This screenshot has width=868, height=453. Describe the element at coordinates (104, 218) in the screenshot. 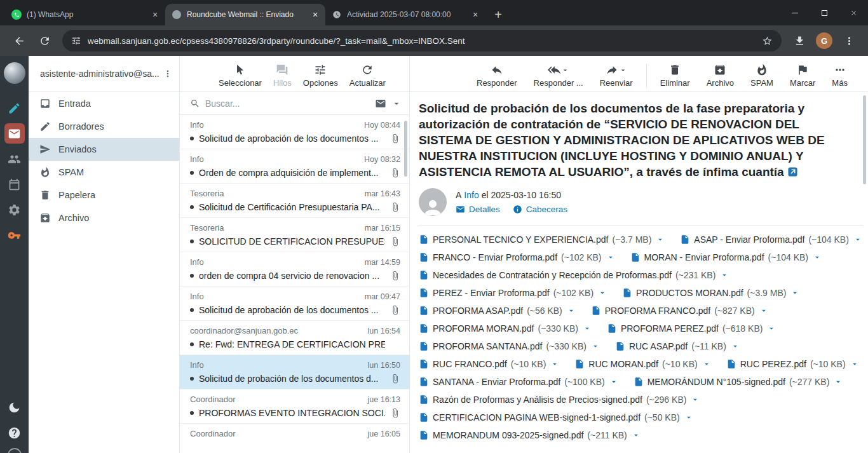

I see `folder-archivo: Archivo` at that location.